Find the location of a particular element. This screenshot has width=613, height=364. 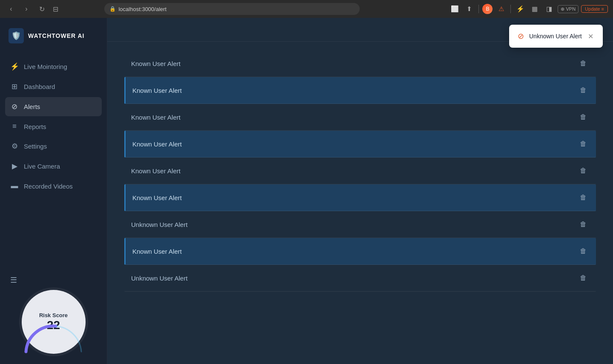

recorded-icon: ▬ is located at coordinates (14, 186).